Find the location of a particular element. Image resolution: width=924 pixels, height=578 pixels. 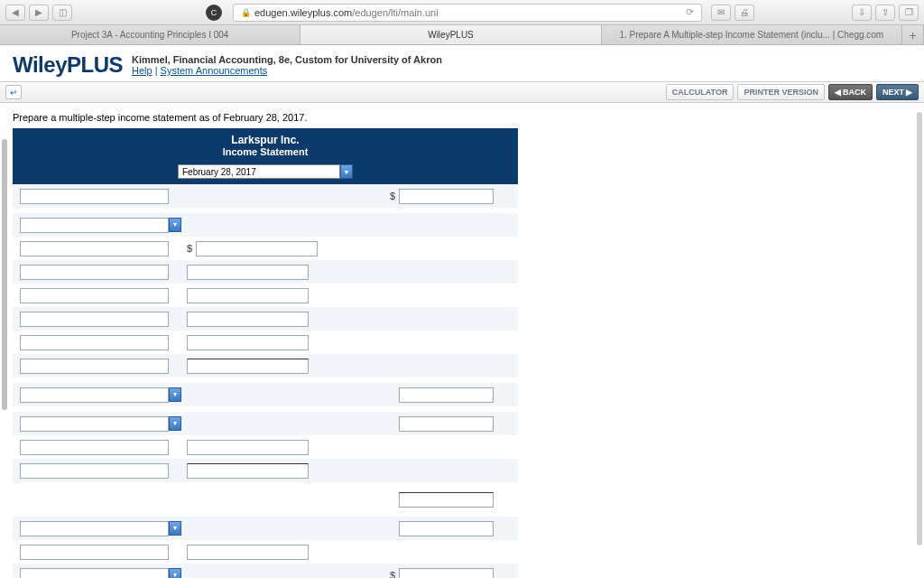

mail-button: ✉ is located at coordinates (721, 13).